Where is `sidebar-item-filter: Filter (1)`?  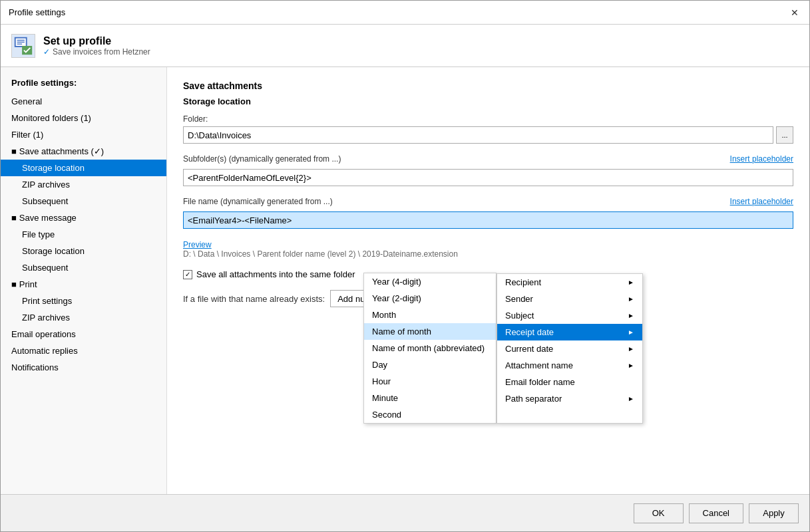 sidebar-item-filter: Filter (1) is located at coordinates (84, 134).